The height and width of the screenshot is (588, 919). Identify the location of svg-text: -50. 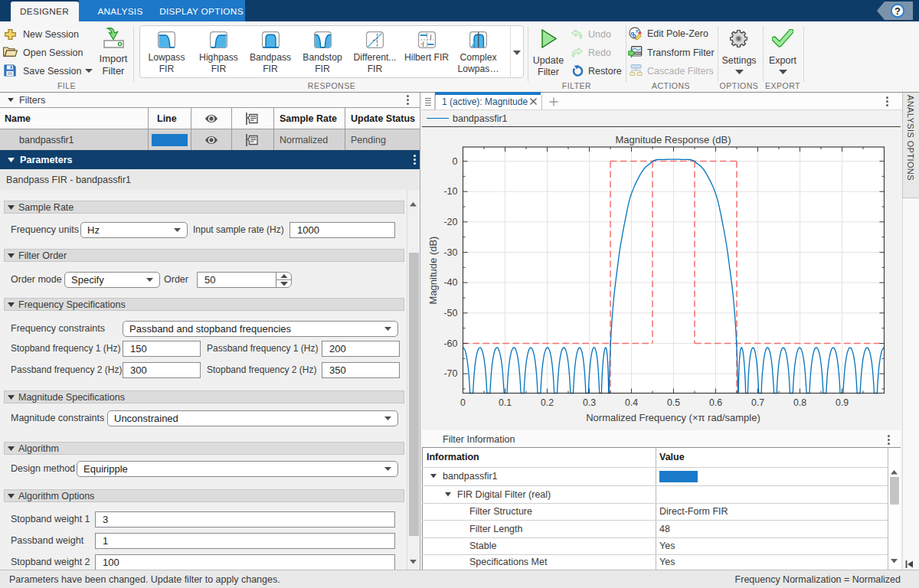
(450, 313).